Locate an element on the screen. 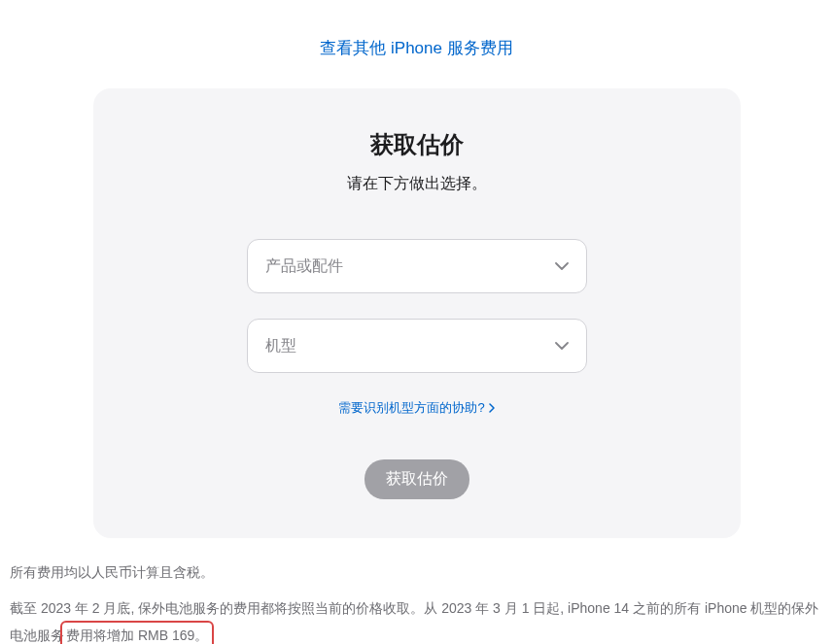  product-select-wrapper: 产品或配件 is located at coordinates (417, 266).